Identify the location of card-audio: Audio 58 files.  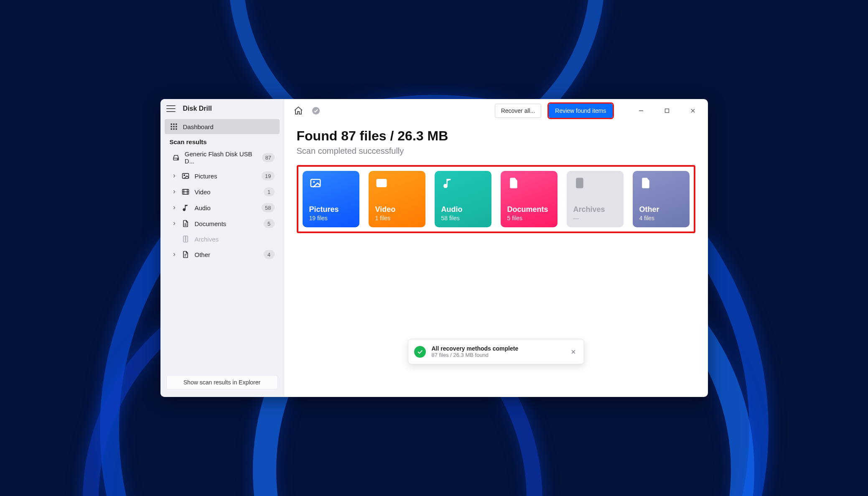
(463, 199).